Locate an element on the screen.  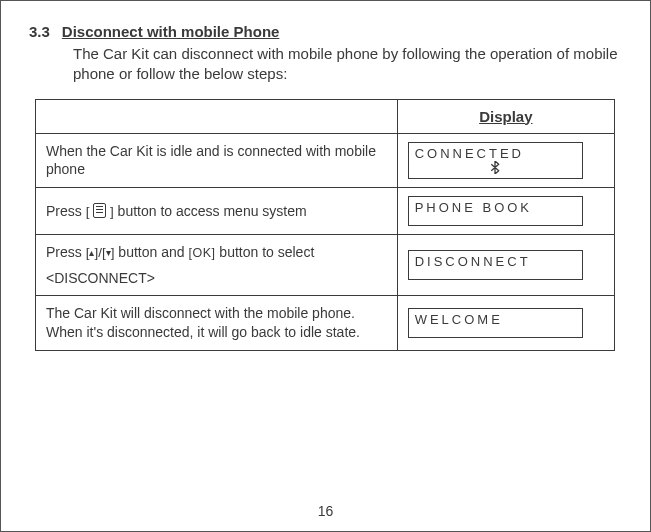
text-part: button to access menu system is located at coordinates (210, 211).